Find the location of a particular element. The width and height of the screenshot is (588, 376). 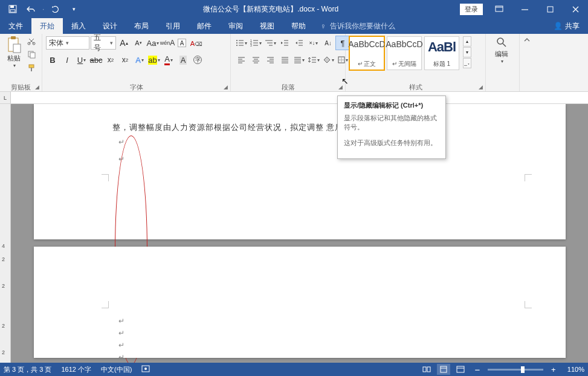

tab-selector: L is located at coordinates (5, 98).